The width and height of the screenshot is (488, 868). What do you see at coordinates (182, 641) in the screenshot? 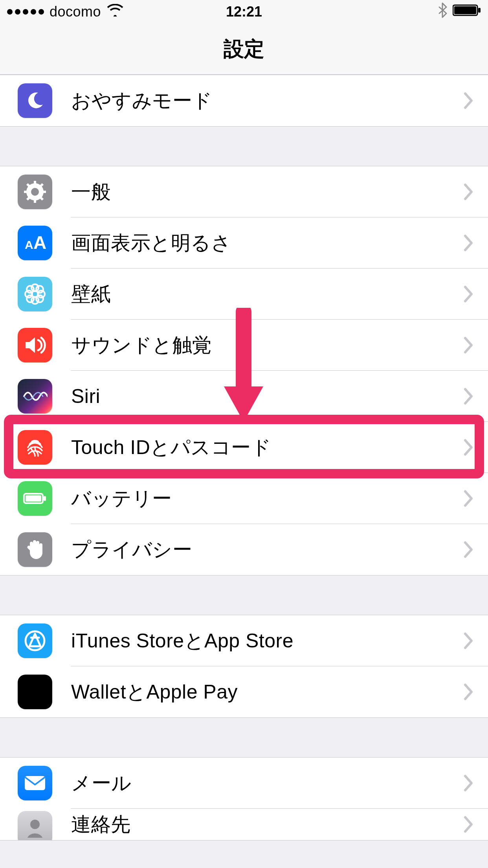
I see `row-label: iTunes StoreとApp Store` at bounding box center [182, 641].